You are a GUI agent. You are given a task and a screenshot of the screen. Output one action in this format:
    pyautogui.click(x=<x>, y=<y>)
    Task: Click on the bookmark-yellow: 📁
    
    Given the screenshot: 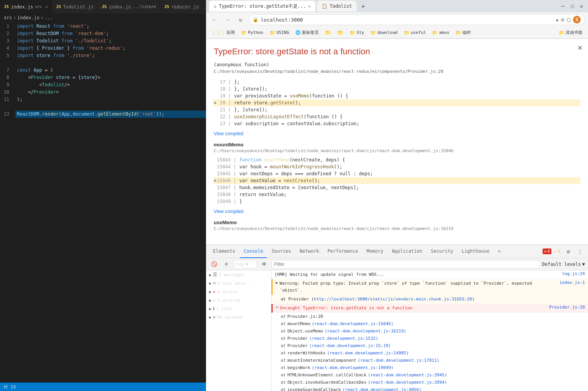 What is the action you would take?
    pyautogui.click(x=340, y=32)
    